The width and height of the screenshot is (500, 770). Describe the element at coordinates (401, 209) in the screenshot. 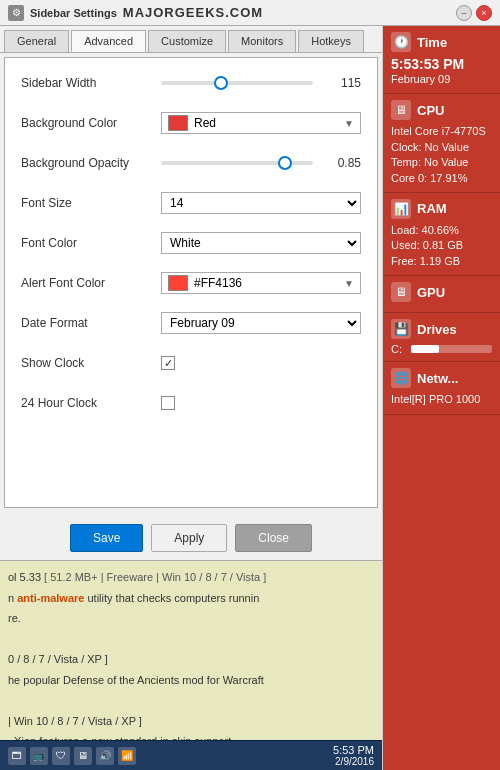

I see `ram-icon: 📊` at that location.